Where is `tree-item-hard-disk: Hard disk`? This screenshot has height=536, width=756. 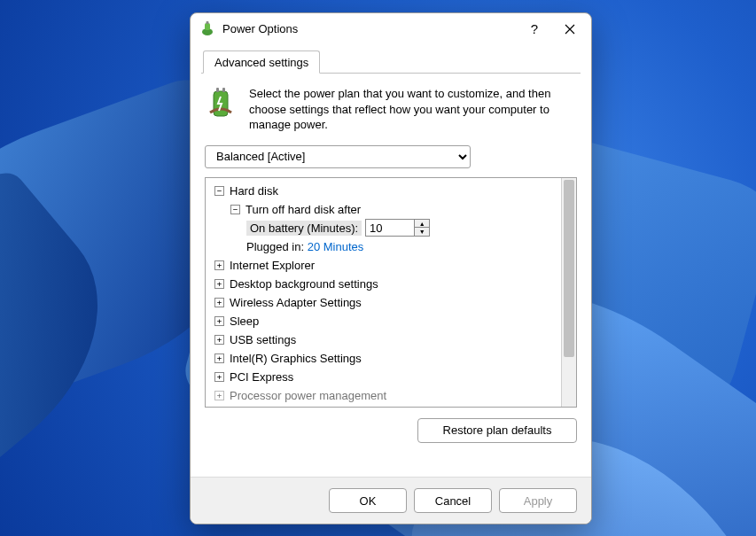
tree-item-hard-disk: Hard disk is located at coordinates (383, 191).